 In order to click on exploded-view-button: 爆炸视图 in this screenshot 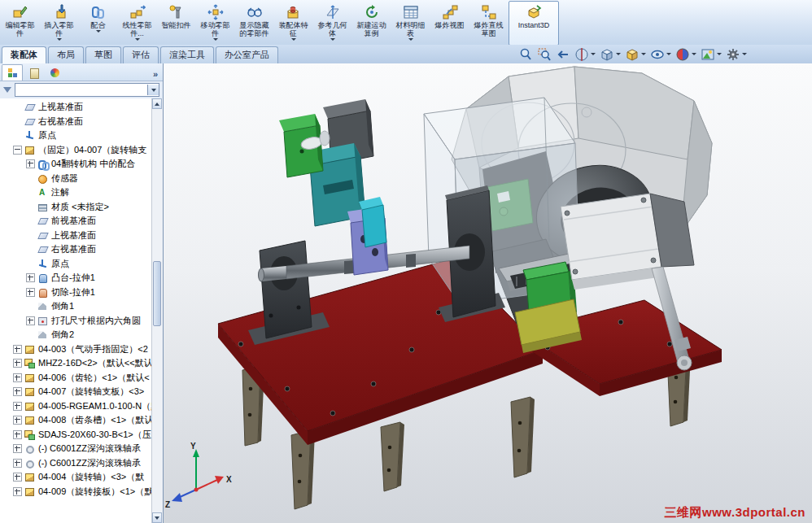, I will do `click(449, 23)`.